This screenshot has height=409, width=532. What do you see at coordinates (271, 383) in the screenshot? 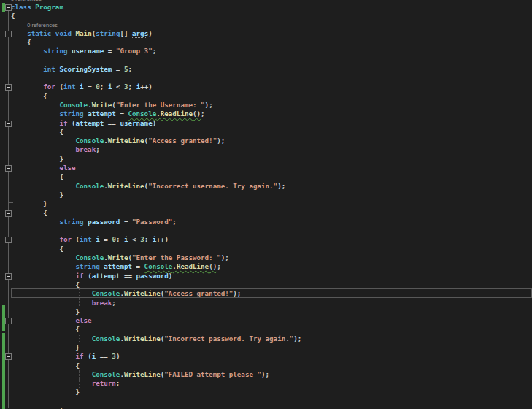
I see `code-line: return;` at bounding box center [271, 383].